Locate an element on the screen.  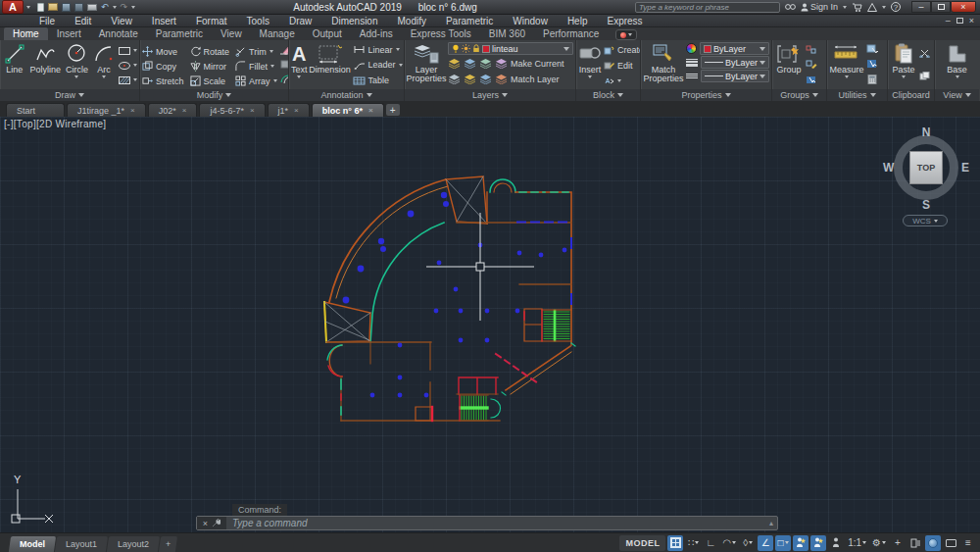
a360-icon is located at coordinates (872, 8).